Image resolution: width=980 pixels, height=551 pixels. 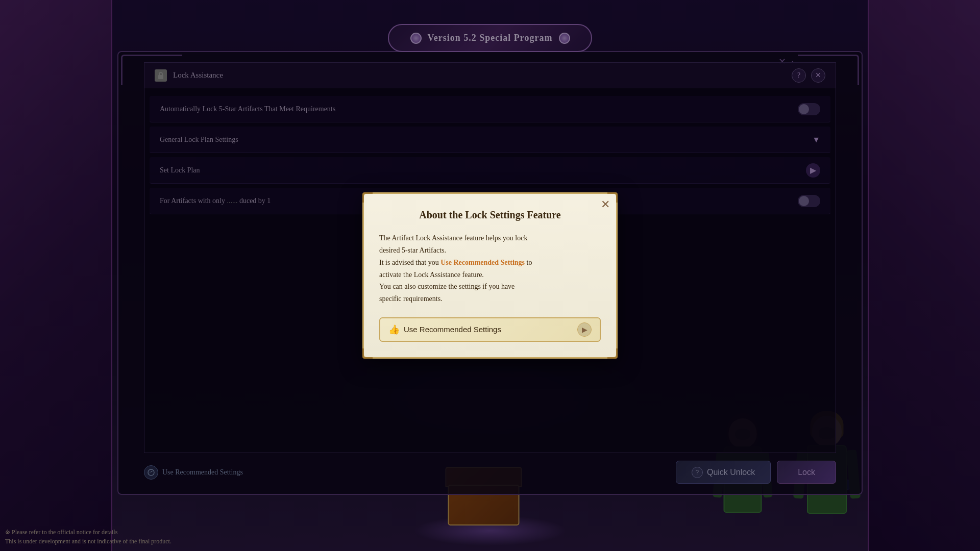 What do you see at coordinates (612, 354) in the screenshot?
I see `modal-corner-br` at bounding box center [612, 354].